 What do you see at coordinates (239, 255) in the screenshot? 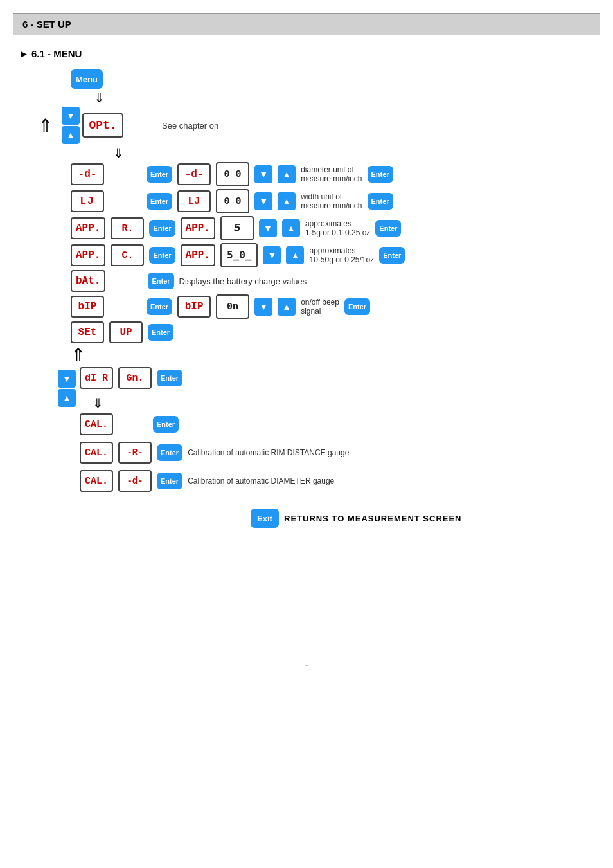
I see `app-c-num: 5̲0̲` at bounding box center [239, 255].